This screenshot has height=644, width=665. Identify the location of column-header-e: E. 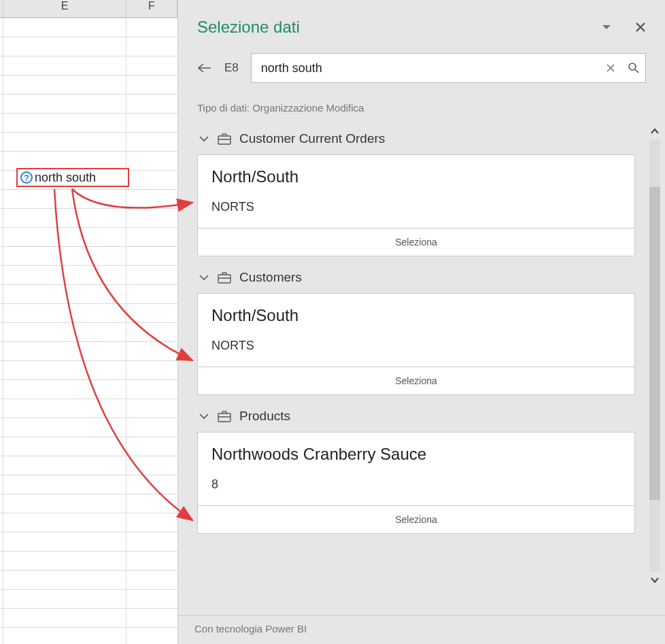
(65, 8).